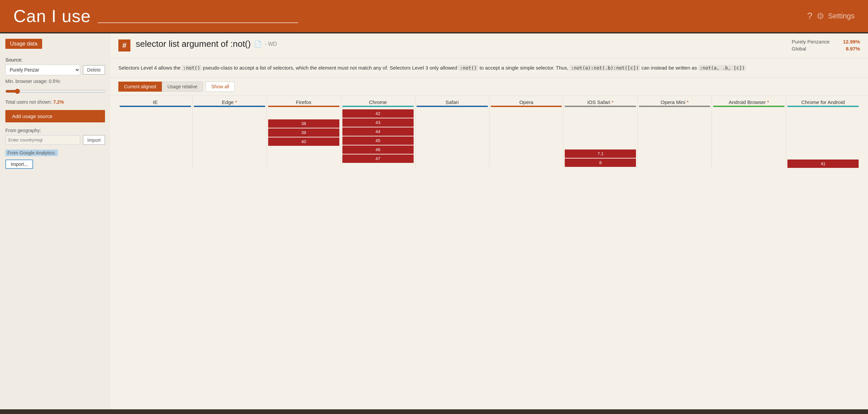 The width and height of the screenshot is (868, 414). What do you see at coordinates (124, 46) in the screenshot?
I see `hash-badge: #` at bounding box center [124, 46].